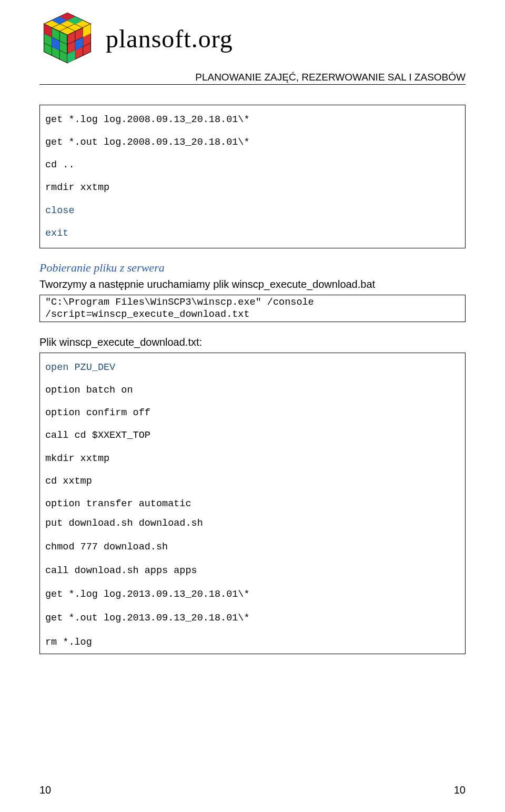 This screenshot has width=505, height=812. What do you see at coordinates (252, 504) in the screenshot?
I see `code-line: option transfer automatic` at bounding box center [252, 504].